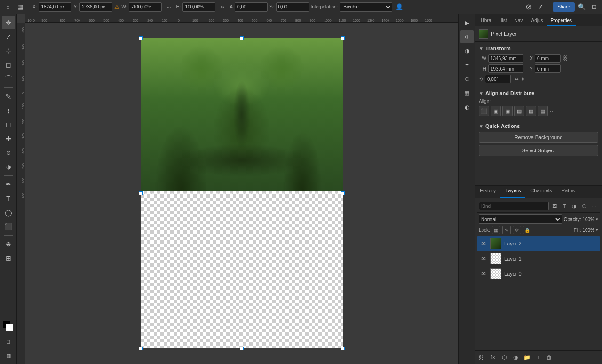  I want to click on paint-tool: ✎, so click(8, 96).